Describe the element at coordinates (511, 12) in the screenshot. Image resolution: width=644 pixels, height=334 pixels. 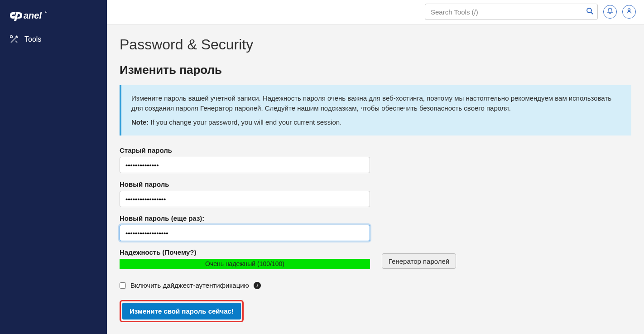
I see `search-wrap` at that location.